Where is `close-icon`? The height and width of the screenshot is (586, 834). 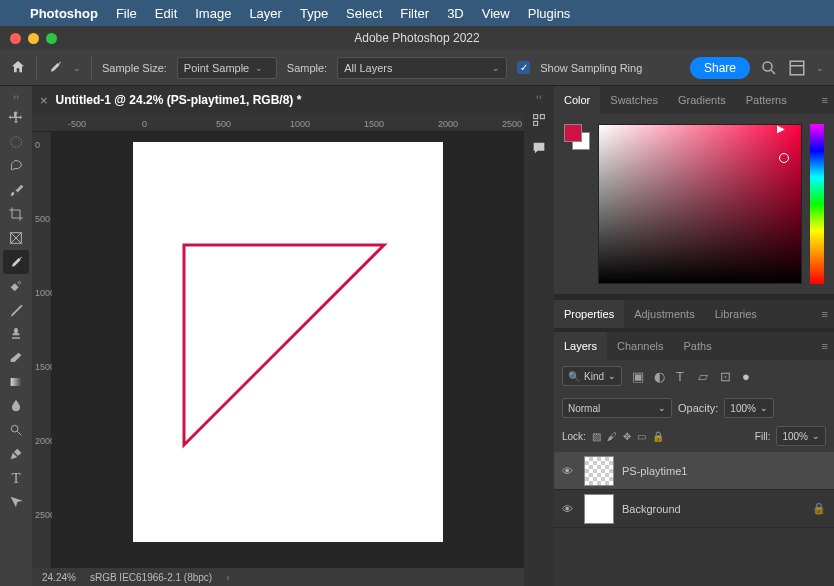
close-icon is located at coordinates (16, 38).